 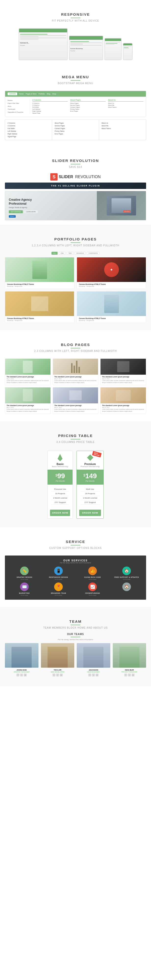 I want to click on screen-tablet, so click(x=113, y=49).